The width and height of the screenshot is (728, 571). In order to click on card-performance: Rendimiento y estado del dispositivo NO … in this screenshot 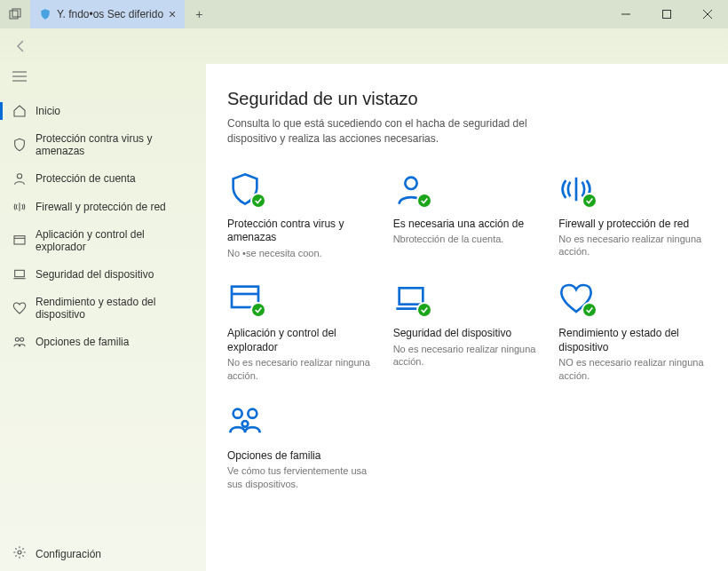, I will do `click(632, 331)`.